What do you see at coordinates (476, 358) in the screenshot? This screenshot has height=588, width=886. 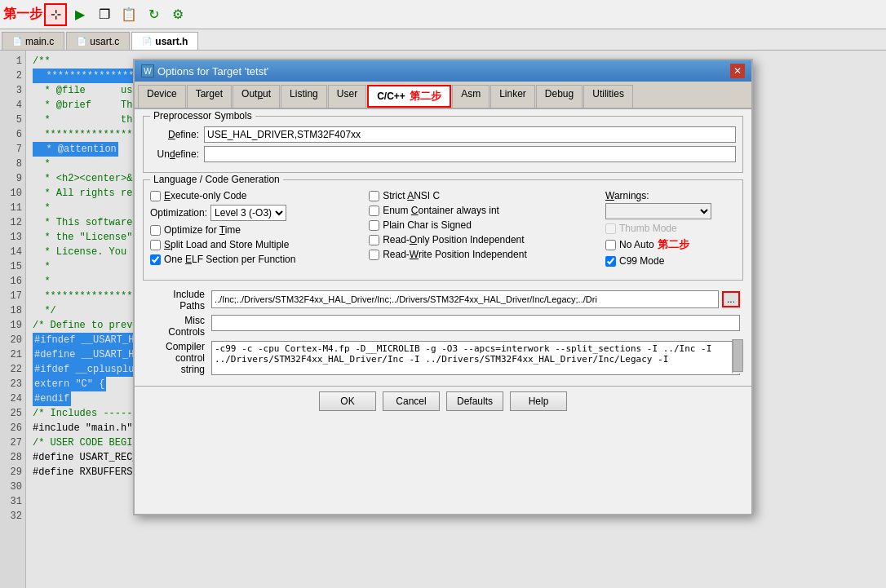 I see `compiler-control-textarea: -c99 -c -cpu Cortex-M4.fp -D__MICROLIB -…` at bounding box center [476, 358].